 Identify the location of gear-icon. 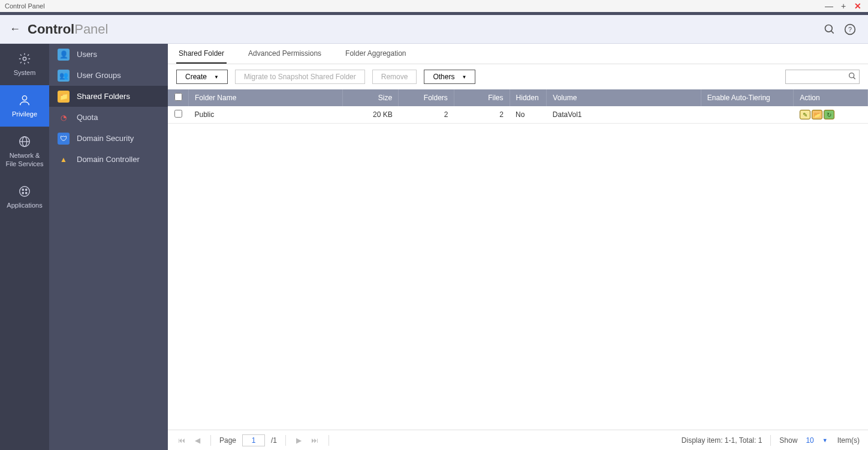
(25, 59).